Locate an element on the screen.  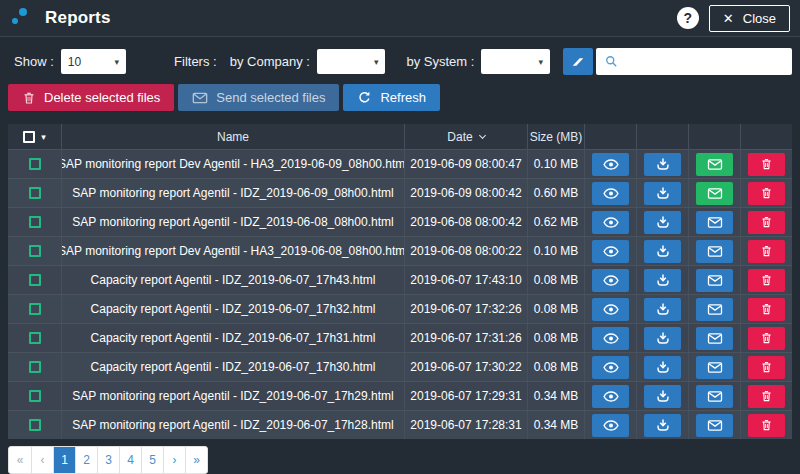
page-button: » is located at coordinates (196, 460).